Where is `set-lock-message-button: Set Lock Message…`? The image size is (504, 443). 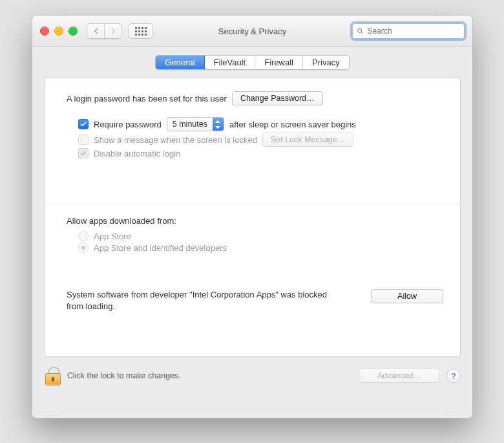
set-lock-message-button: Set Lock Message… is located at coordinates (308, 140).